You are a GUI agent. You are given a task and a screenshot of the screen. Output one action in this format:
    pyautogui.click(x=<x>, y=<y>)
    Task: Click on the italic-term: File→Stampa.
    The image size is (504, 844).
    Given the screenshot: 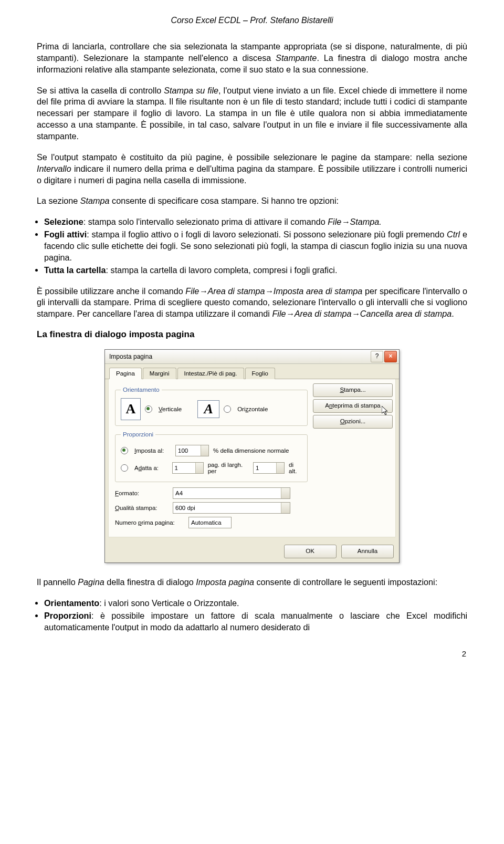 What is the action you would take?
    pyautogui.click(x=355, y=222)
    